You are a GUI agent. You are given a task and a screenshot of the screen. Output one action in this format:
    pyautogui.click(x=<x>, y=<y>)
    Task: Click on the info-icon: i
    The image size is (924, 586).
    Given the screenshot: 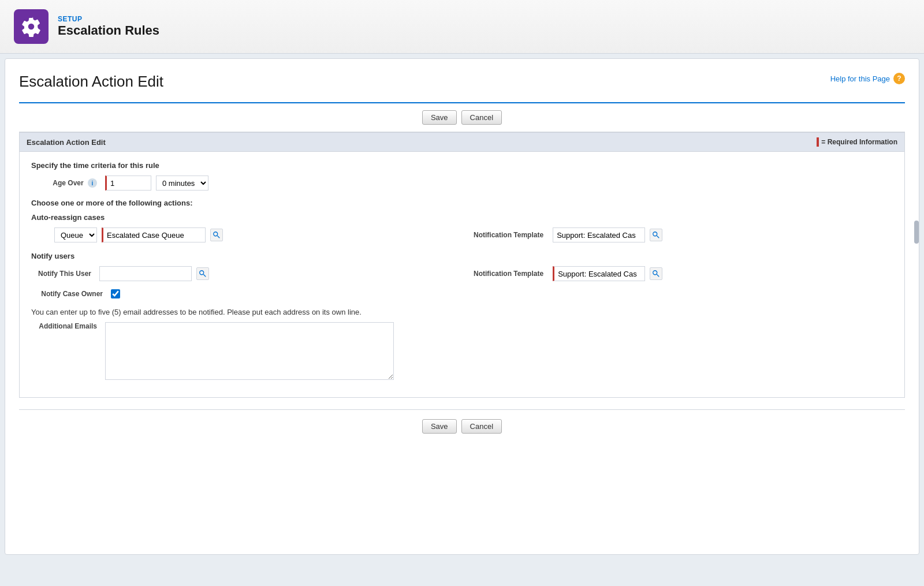 What is the action you would take?
    pyautogui.click(x=92, y=183)
    